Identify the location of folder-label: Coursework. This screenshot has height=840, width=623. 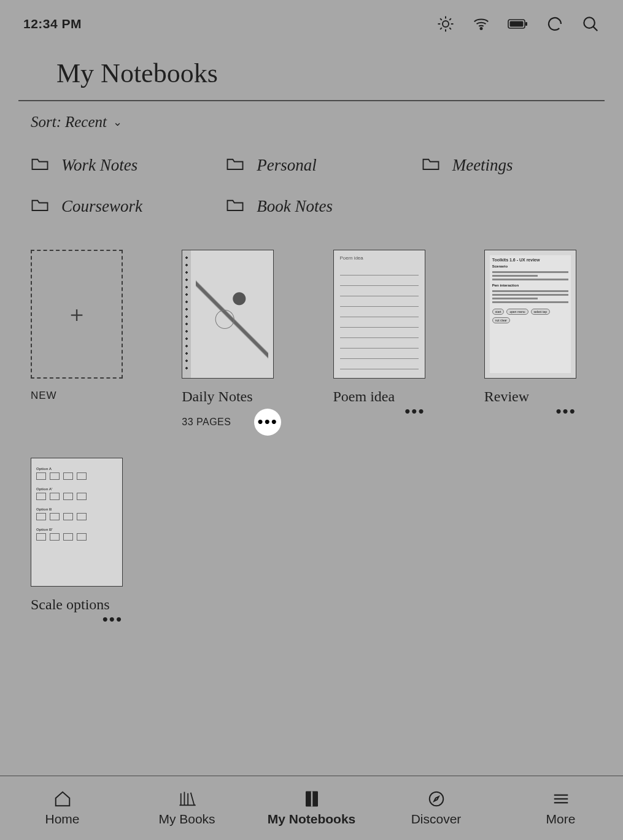
(102, 206).